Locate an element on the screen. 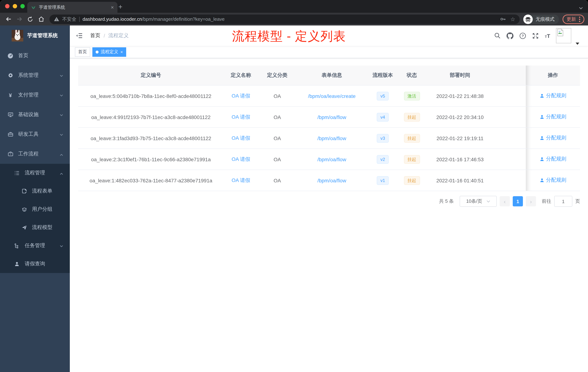 The image size is (588, 372). sidebar-item-user-group: 用户分组 is located at coordinates (35, 209).